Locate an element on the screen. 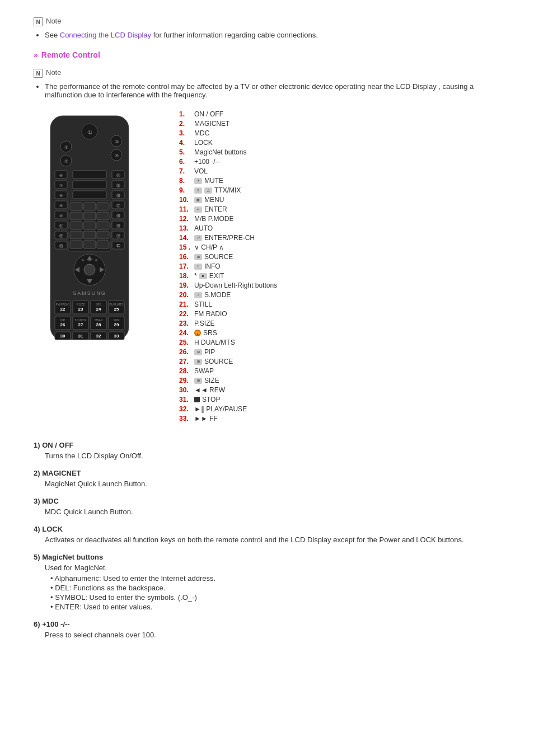 The width and height of the screenshot is (534, 756). note-bullets-2: The performance of the remote control ma… is located at coordinates (273, 91).